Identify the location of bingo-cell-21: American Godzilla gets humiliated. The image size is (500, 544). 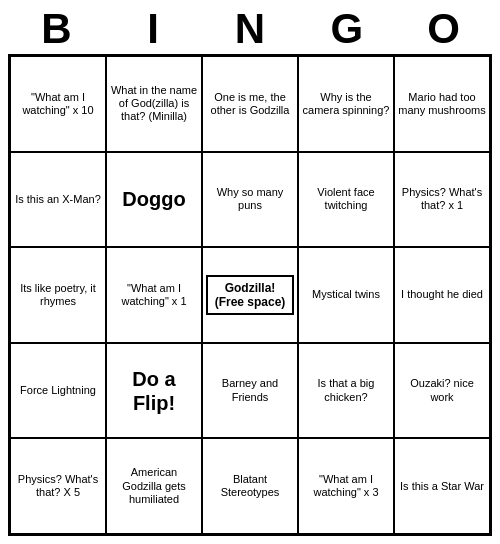
(154, 486).